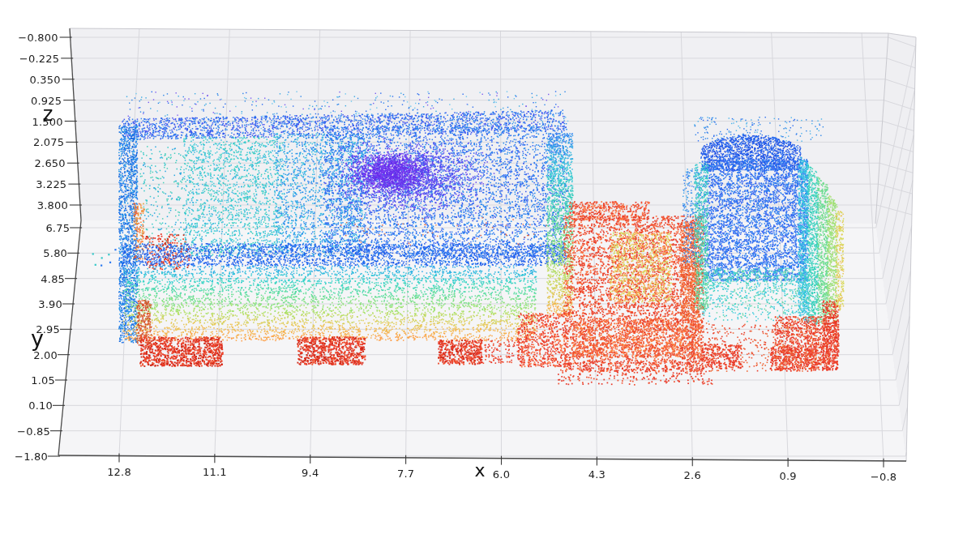 Image resolution: width=980 pixels, height=534 pixels. I want to click on x-tick-label: 12.8, so click(119, 472).